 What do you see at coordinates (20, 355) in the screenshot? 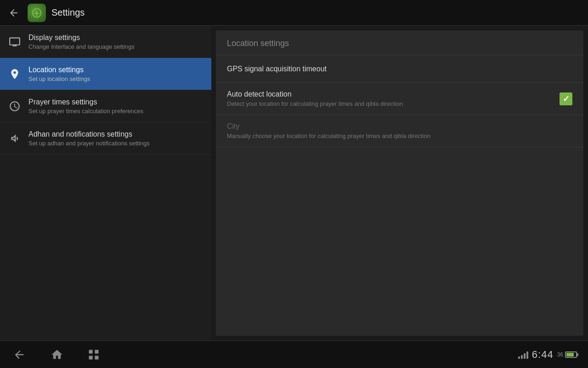
I see `nav-back-button` at bounding box center [20, 355].